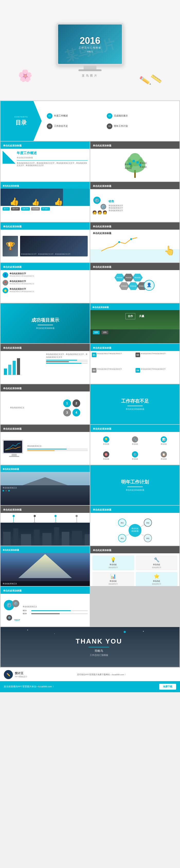  I want to click on trophy-photo: 🏆, so click(10, 246).